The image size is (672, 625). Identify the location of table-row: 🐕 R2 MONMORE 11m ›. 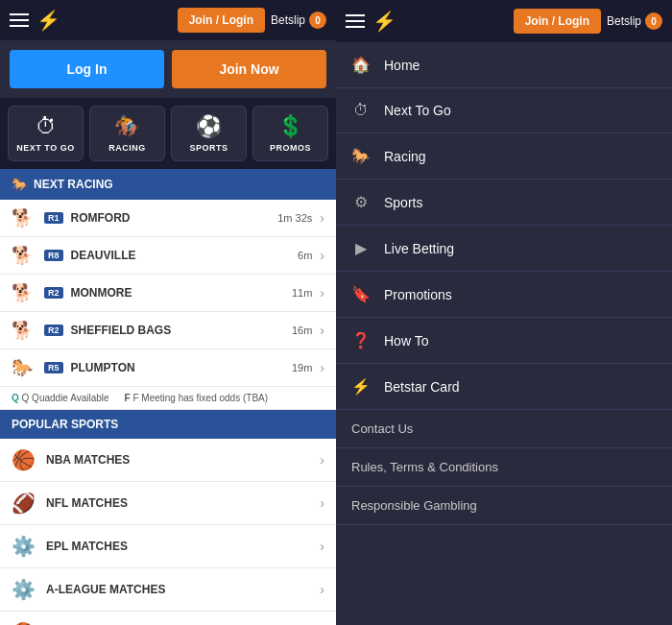
(168, 294).